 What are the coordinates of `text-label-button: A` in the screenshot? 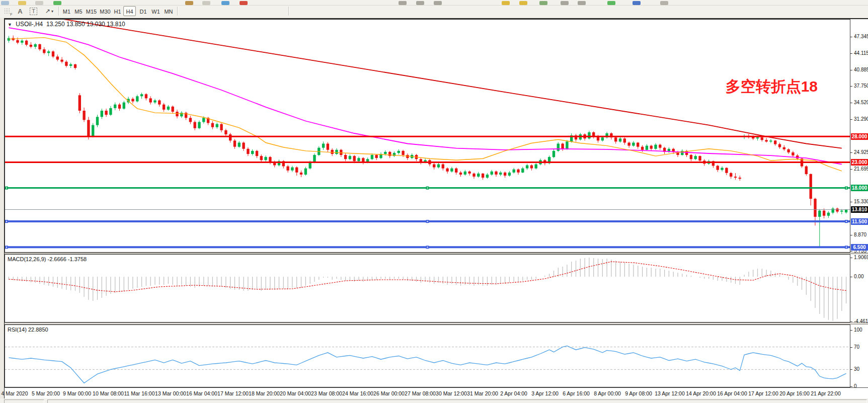 It's located at (20, 11).